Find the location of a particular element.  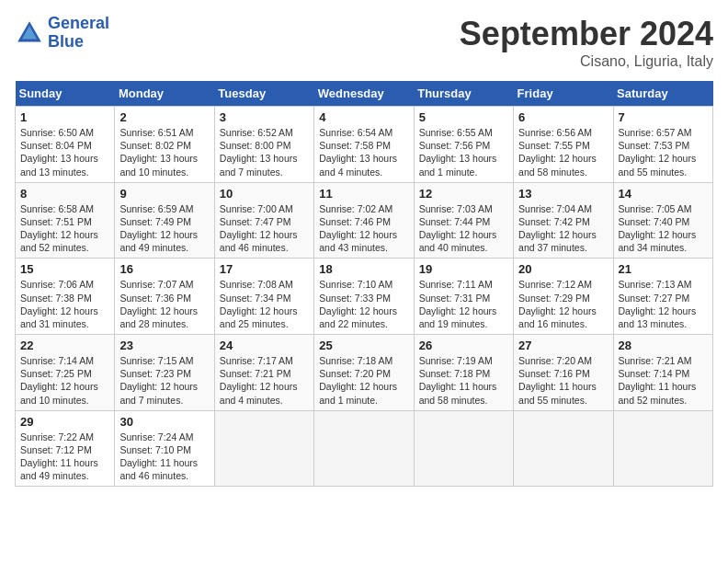

calendar-cell: 29Sunrise: 7:22 AM Sunset: 7:12 PM Dayli… is located at coordinates (65, 449).